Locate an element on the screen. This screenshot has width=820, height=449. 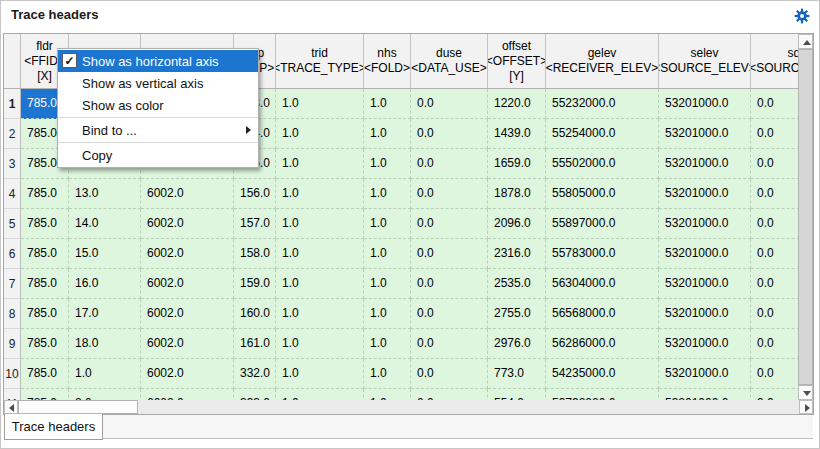
vertical-scrollbar-thumb is located at coordinates (806, 217).